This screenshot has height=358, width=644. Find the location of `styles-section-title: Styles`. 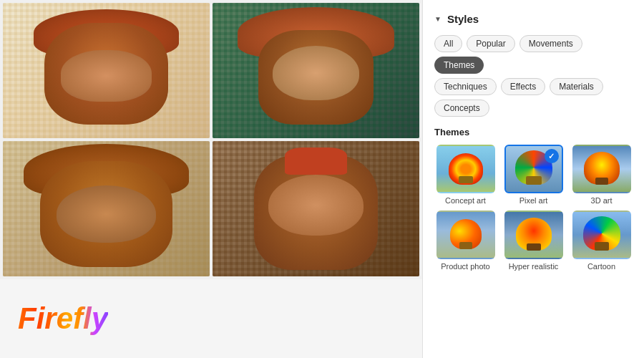

styles-section-title: Styles is located at coordinates (463, 19).